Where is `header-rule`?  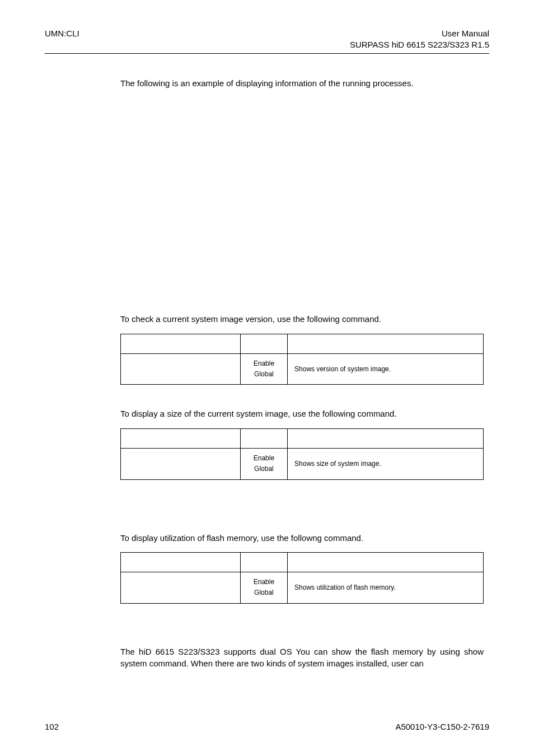 header-rule is located at coordinates (267, 54).